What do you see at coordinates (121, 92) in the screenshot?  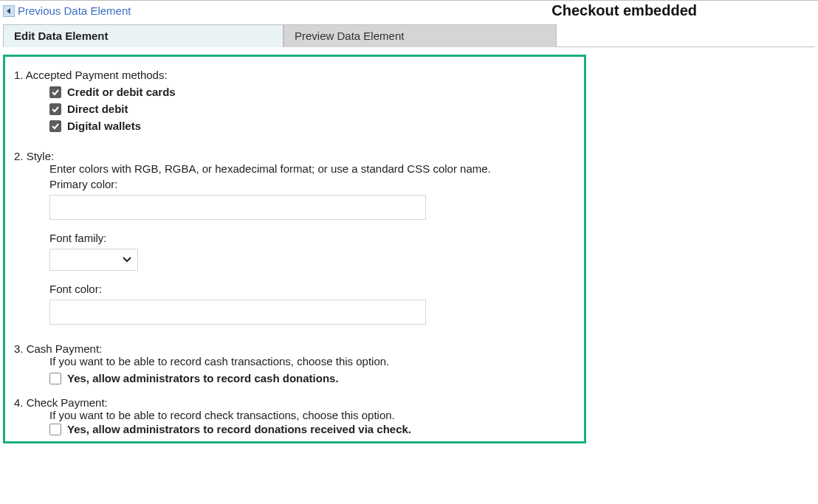 I see `checkbox-credit-label: Credit or debit cards` at bounding box center [121, 92].